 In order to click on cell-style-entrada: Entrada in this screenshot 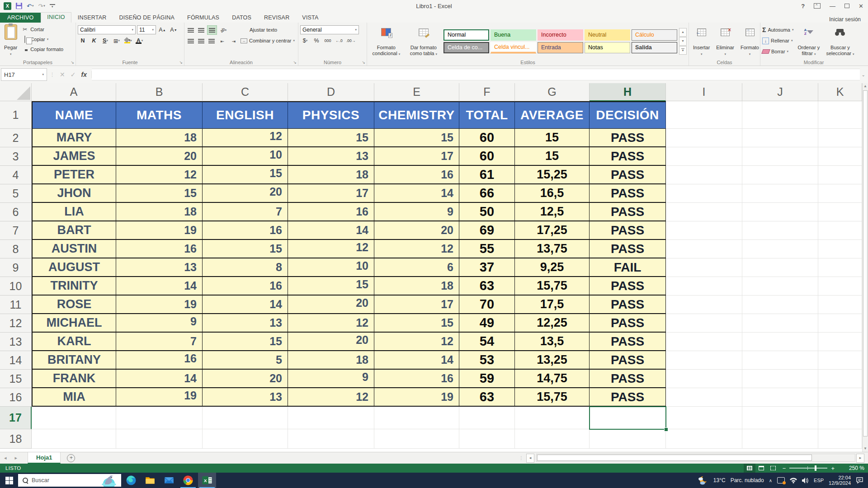, I will do `click(561, 48)`.